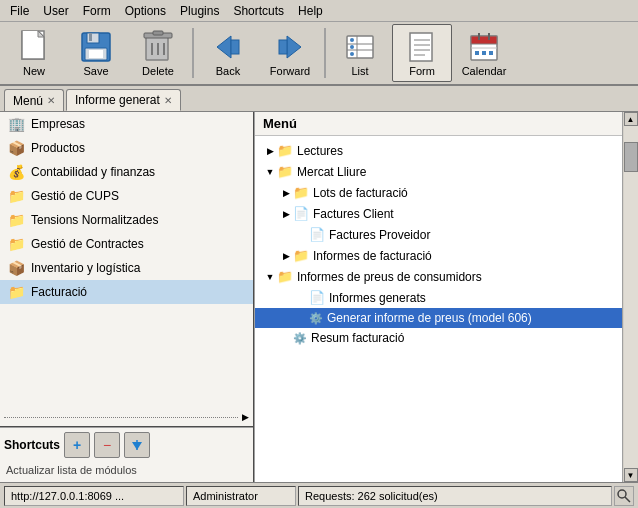 This screenshot has width=638, height=508. What do you see at coordinates (16, 268) in the screenshot?
I see `inventario-icon: 📦` at bounding box center [16, 268].